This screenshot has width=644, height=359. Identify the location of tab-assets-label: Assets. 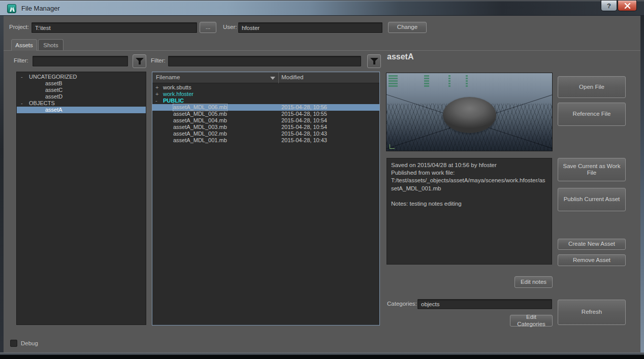
(24, 45).